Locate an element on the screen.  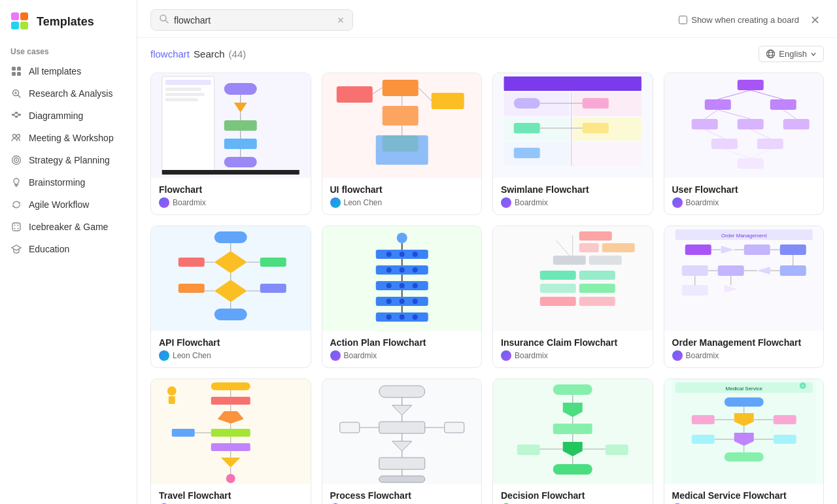
sidebar-item-agile: Agile Workflow is located at coordinates (68, 205).